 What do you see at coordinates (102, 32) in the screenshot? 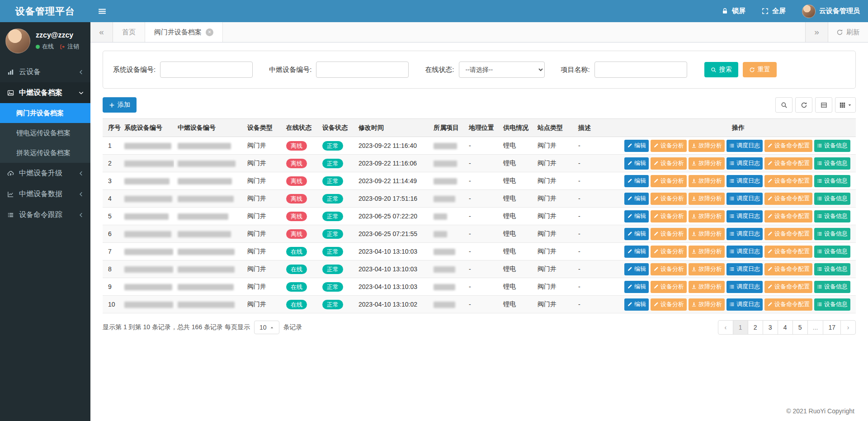
I see `tabs-scroll-left-button: «` at bounding box center [102, 32].